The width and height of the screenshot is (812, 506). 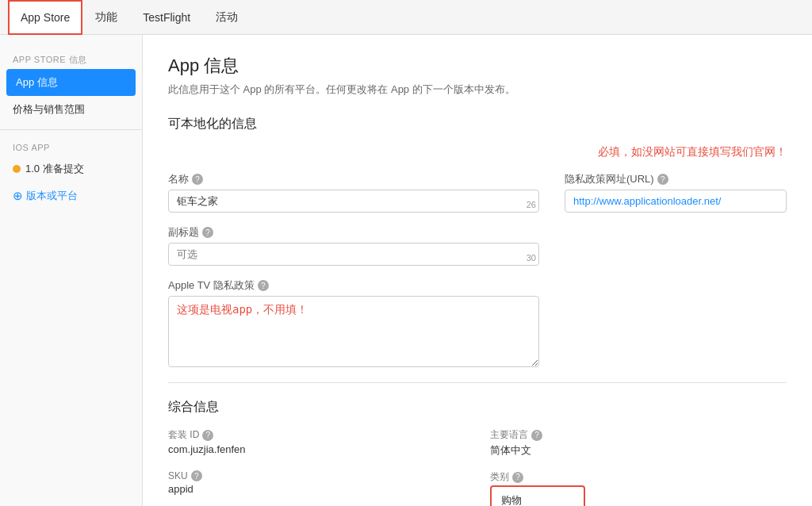 What do you see at coordinates (316, 435) in the screenshot?
I see `bundle-id-label: 套装 ID ?` at bounding box center [316, 435].